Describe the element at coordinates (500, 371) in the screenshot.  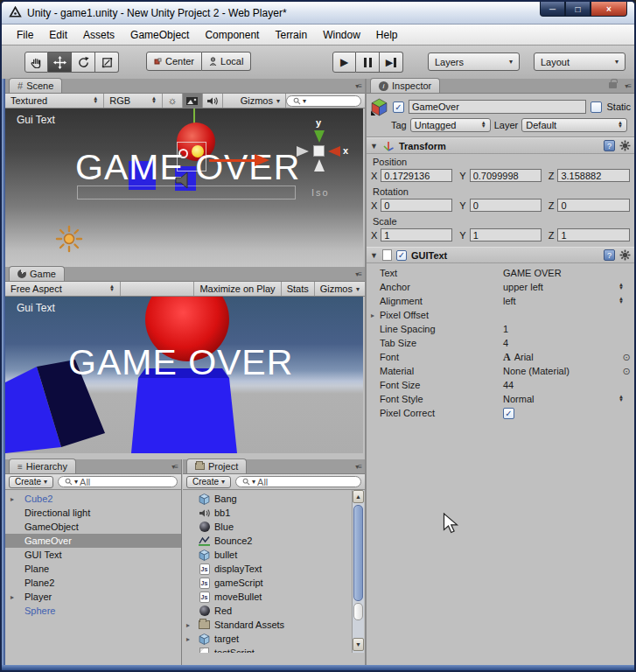
I see `guitext-material-row: Material None (Material) ⊙` at that location.